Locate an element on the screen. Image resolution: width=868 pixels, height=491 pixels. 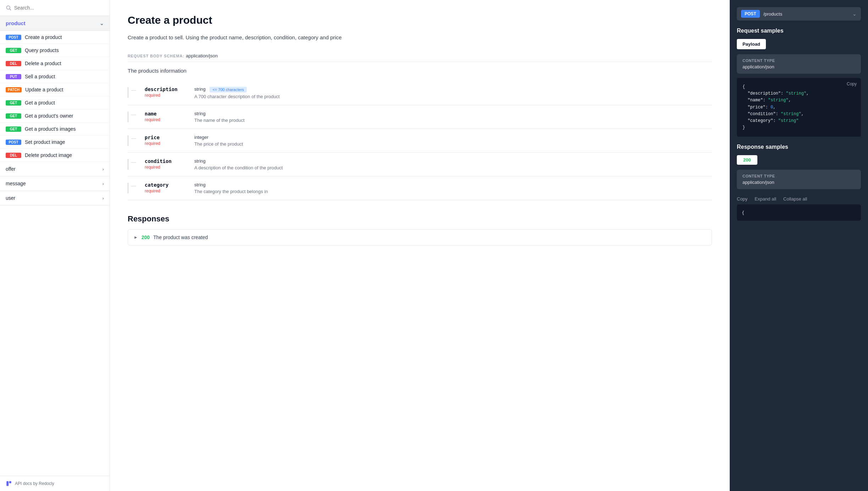
method-badge-5: GET is located at coordinates (13, 103).